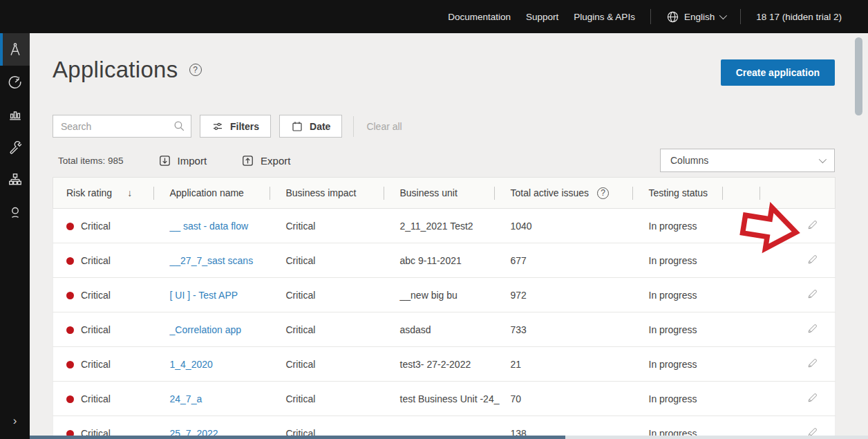  Describe the element at coordinates (567, 194) in the screenshot. I see `column-header-total-active-issues: Total active issues?` at that location.